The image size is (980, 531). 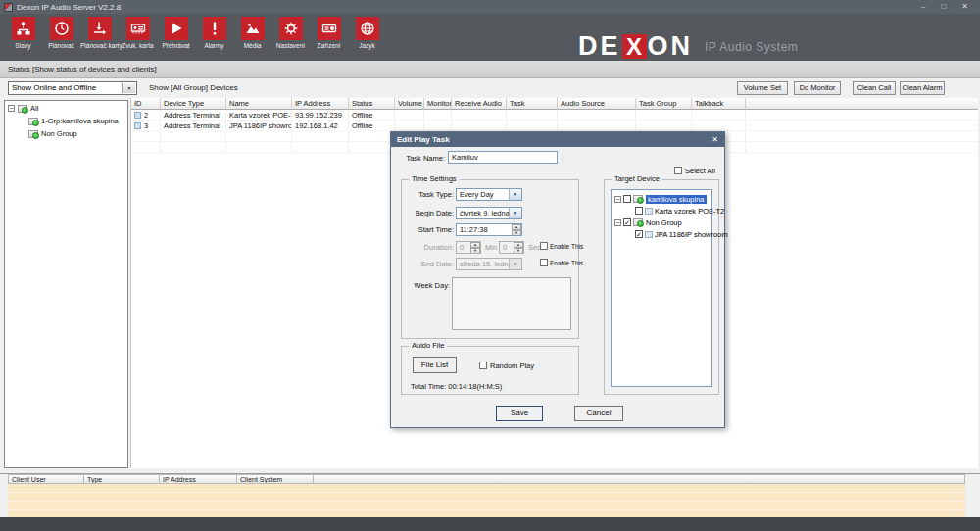 I want to click on duration-enable-checkbox, so click(x=544, y=246).